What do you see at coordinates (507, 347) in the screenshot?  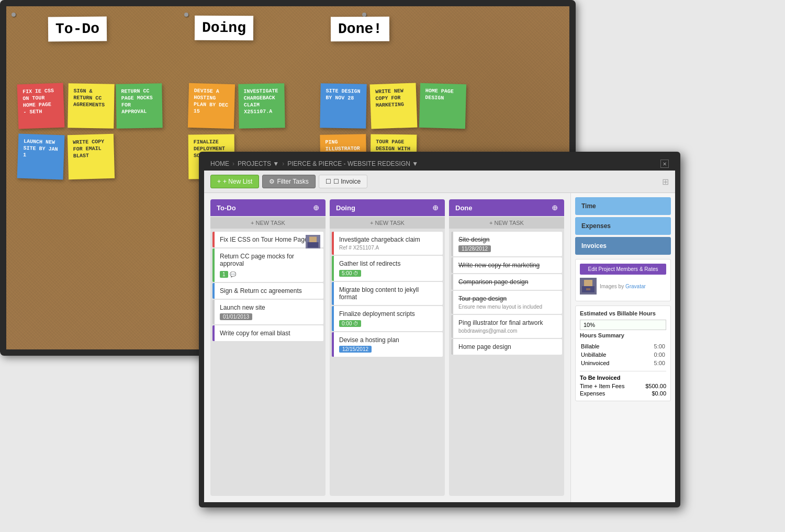 I see `kanban-column-done: Done ⊕ + NEW TASK Site design 11/28/2012…` at bounding box center [507, 347].